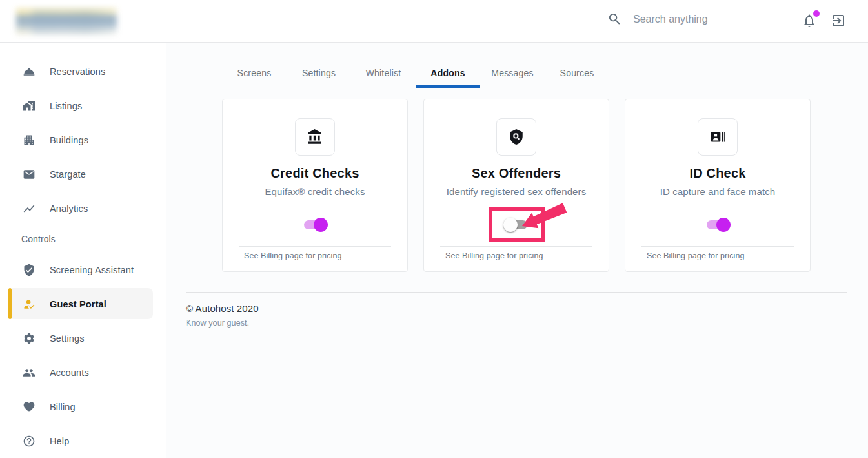 The width and height of the screenshot is (868, 458). What do you see at coordinates (69, 140) in the screenshot?
I see `sidebar-item-label: Buildings` at bounding box center [69, 140].